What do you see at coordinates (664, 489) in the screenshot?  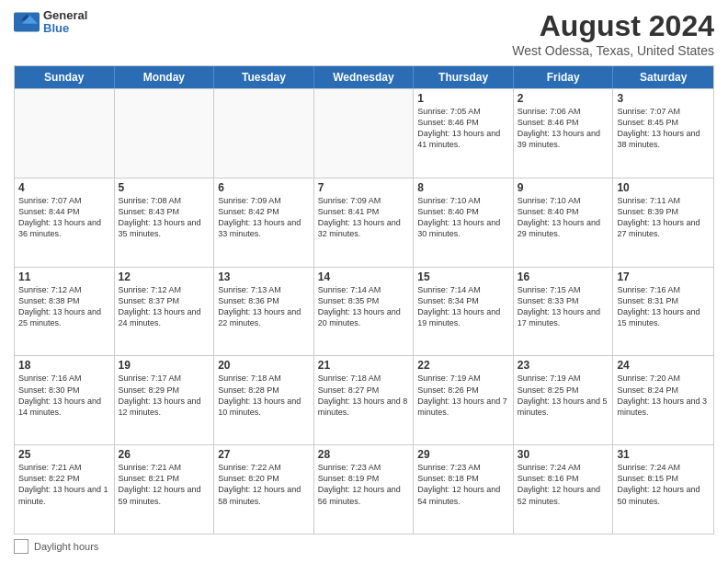 I see `calendar-cell: 31Sunrise: 7:24 AMSunset: 8:15 PMDayligh…` at bounding box center [664, 489].